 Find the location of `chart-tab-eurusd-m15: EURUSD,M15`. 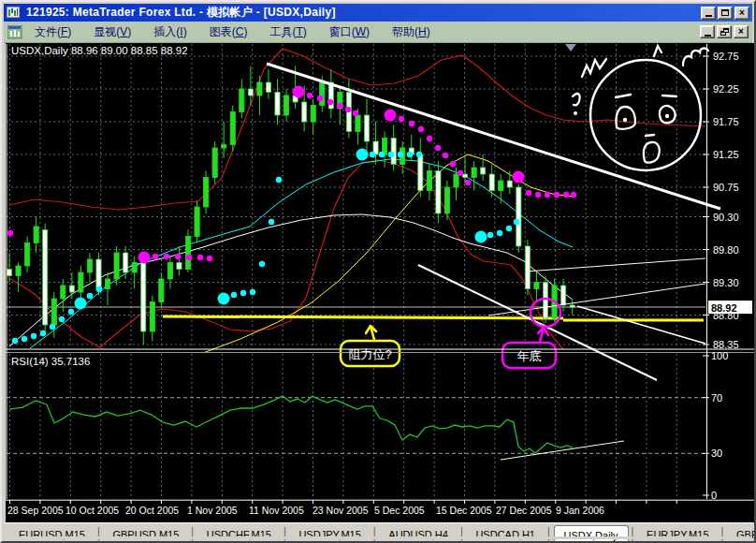

chart-tab-eurusd-m15: EURUSD,M15 is located at coordinates (52, 534).